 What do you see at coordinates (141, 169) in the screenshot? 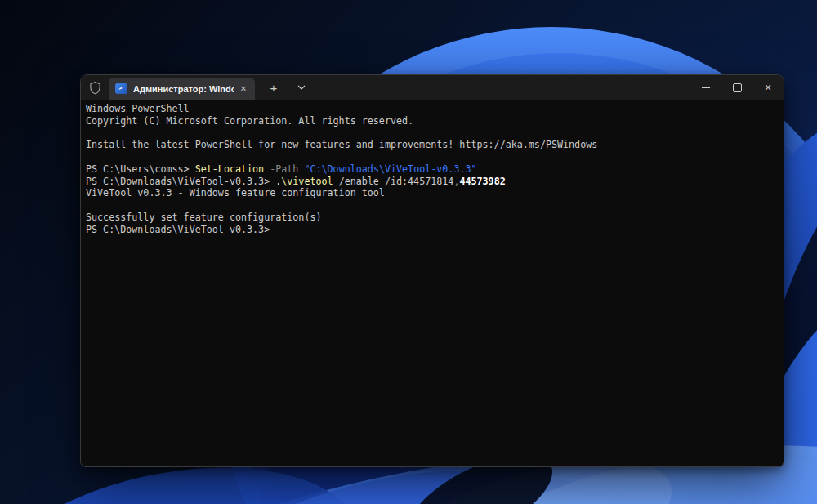
I see `terminal-text-span: PS C:\Users\comss>` at bounding box center [141, 169].